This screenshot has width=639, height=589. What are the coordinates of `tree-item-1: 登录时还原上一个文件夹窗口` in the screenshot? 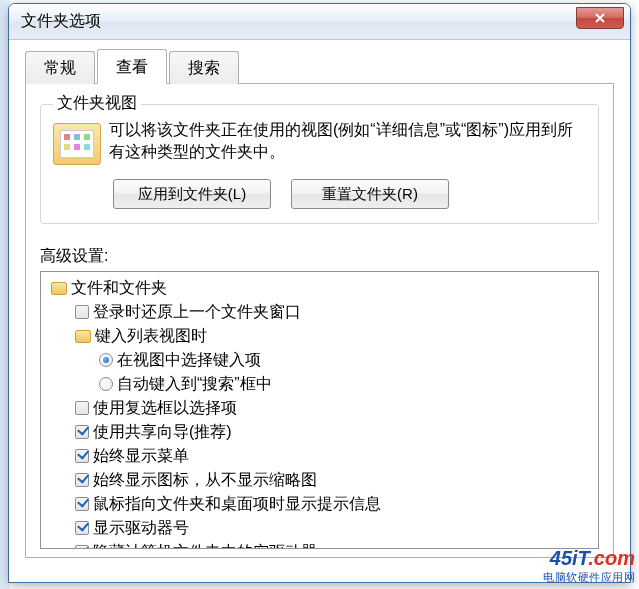 It's located at (320, 312).